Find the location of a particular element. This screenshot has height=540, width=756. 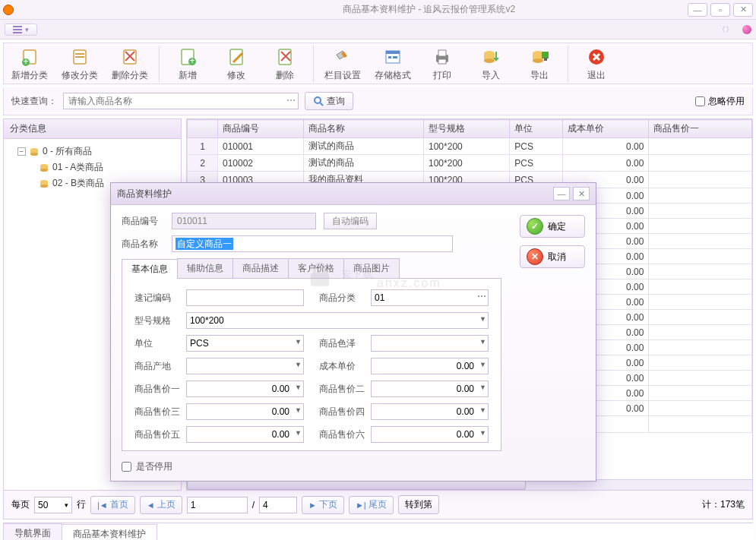

disabled-checkbox is located at coordinates (126, 466).